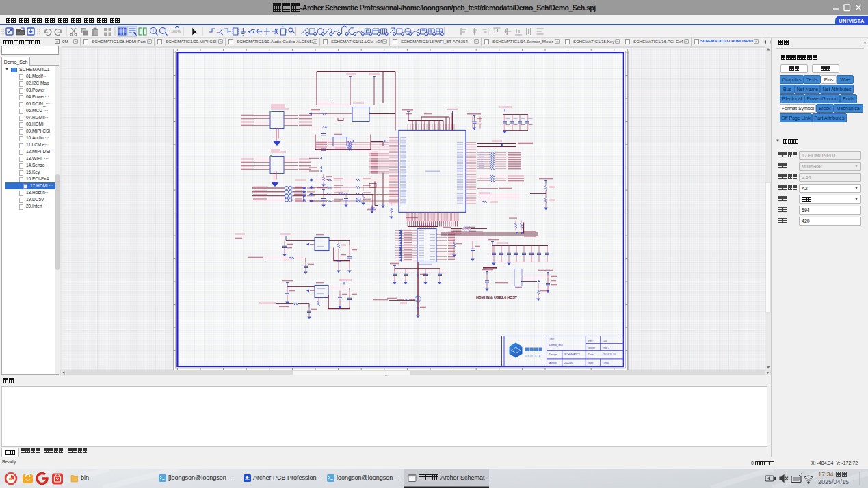 The width and height of the screenshot is (868, 488). Describe the element at coordinates (606, 363) in the screenshot. I see `svg-text: T900` at that location.